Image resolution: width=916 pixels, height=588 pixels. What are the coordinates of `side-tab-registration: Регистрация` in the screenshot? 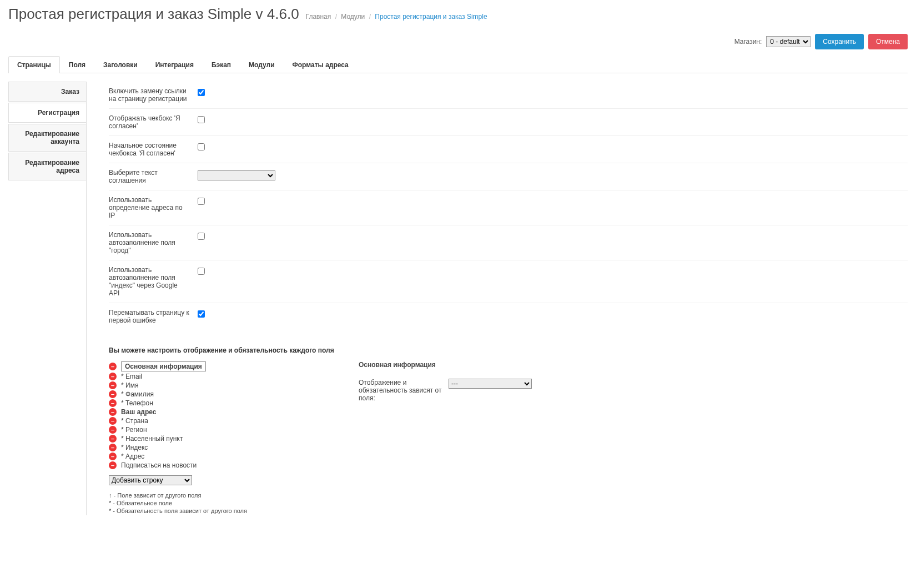 It's located at (48, 113).